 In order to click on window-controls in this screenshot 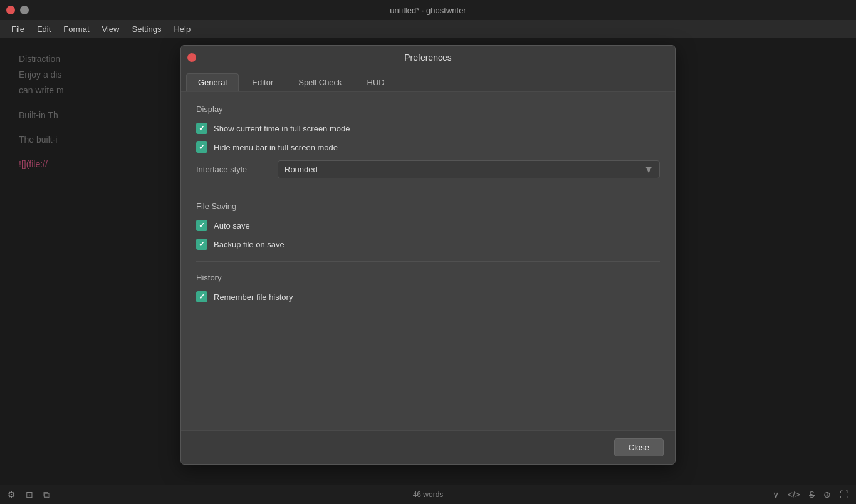, I will do `click(18, 10)`.